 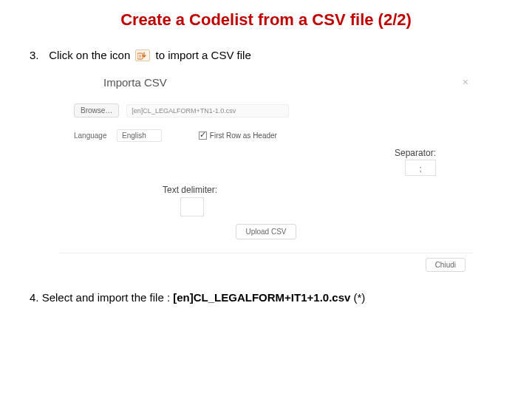 I want to click on checkbox-icon, so click(x=202, y=136).